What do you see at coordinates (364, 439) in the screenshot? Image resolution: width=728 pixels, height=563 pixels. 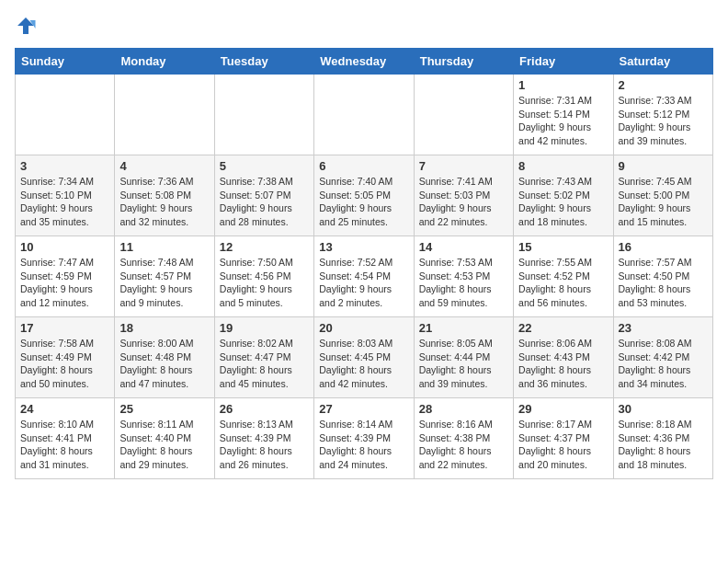 I see `calendar-cell: 27 Sunrise: 8:14 AMSunset: 4:39 PMDaylig…` at bounding box center [364, 439].